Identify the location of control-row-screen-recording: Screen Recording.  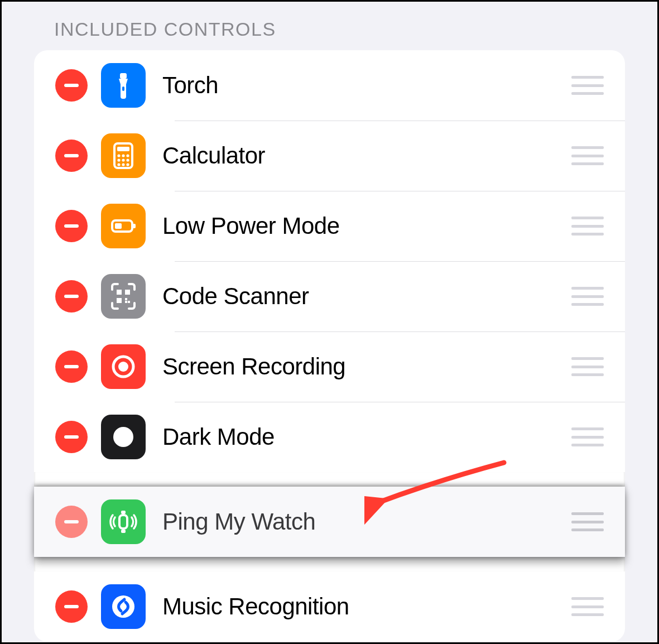
(329, 367).